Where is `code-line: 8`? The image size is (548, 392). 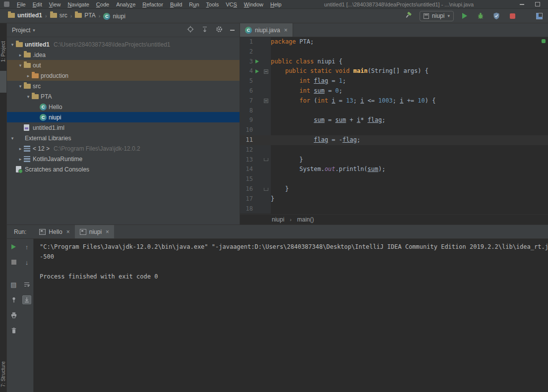 code-line: 8 is located at coordinates (394, 111).